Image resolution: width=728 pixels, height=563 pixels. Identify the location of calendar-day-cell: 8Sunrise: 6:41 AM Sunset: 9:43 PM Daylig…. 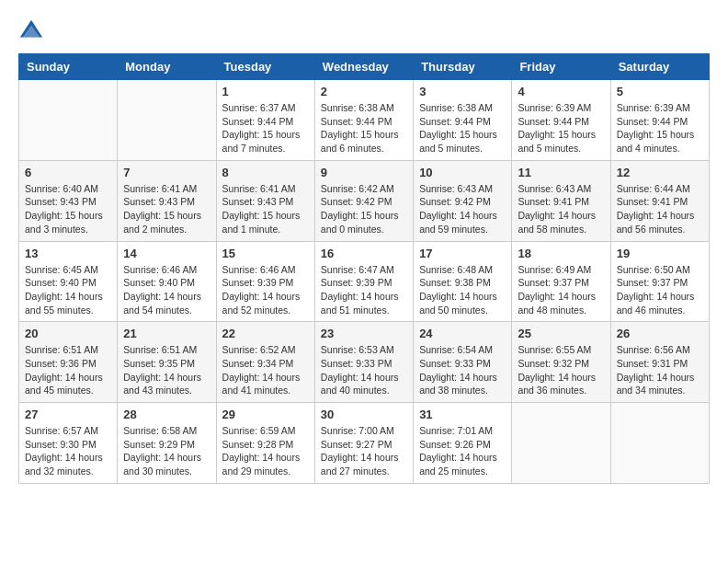
(265, 201).